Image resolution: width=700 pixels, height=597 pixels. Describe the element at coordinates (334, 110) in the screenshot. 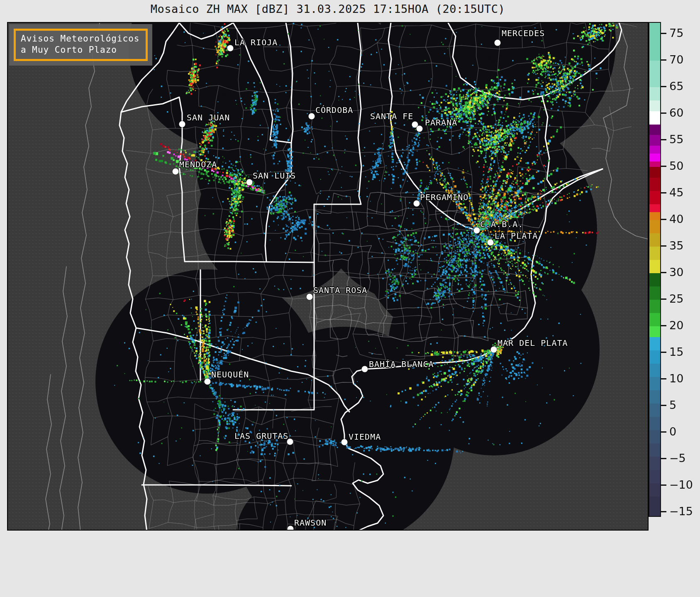

I see `city-label: CÓRDOBA` at that location.